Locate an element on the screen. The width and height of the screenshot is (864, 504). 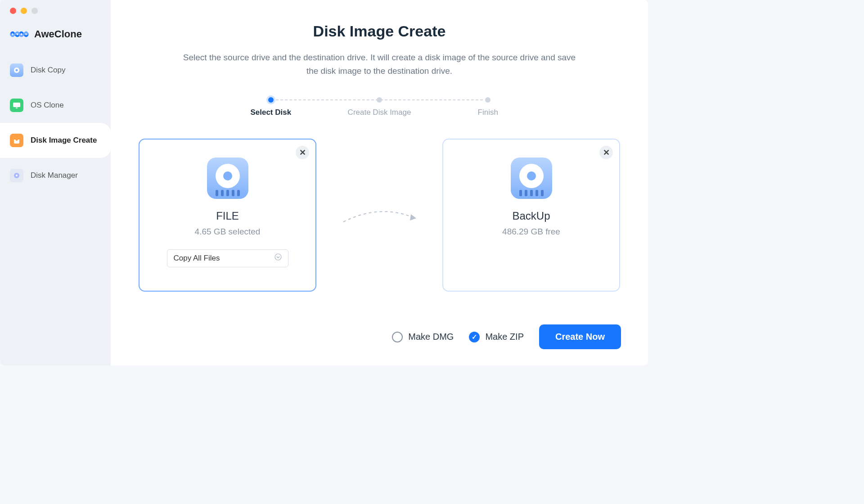
sidebar-item-label: Disk Manager is located at coordinates (54, 176).